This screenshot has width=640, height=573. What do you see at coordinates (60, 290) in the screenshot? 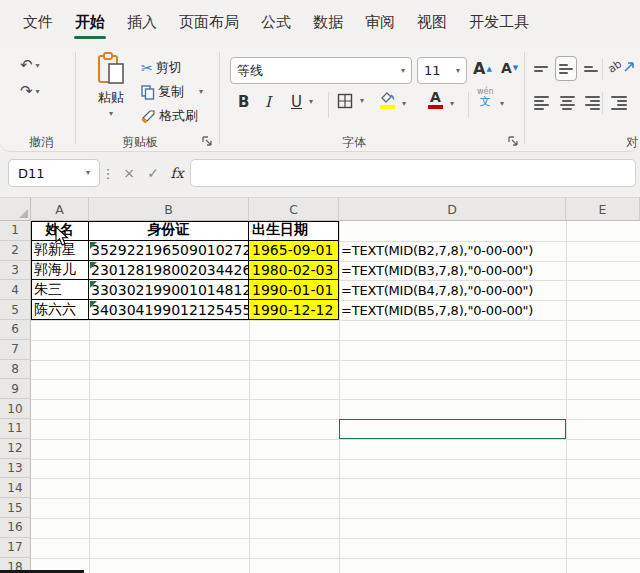
I see `cell-A4: 朱三` at bounding box center [60, 290].